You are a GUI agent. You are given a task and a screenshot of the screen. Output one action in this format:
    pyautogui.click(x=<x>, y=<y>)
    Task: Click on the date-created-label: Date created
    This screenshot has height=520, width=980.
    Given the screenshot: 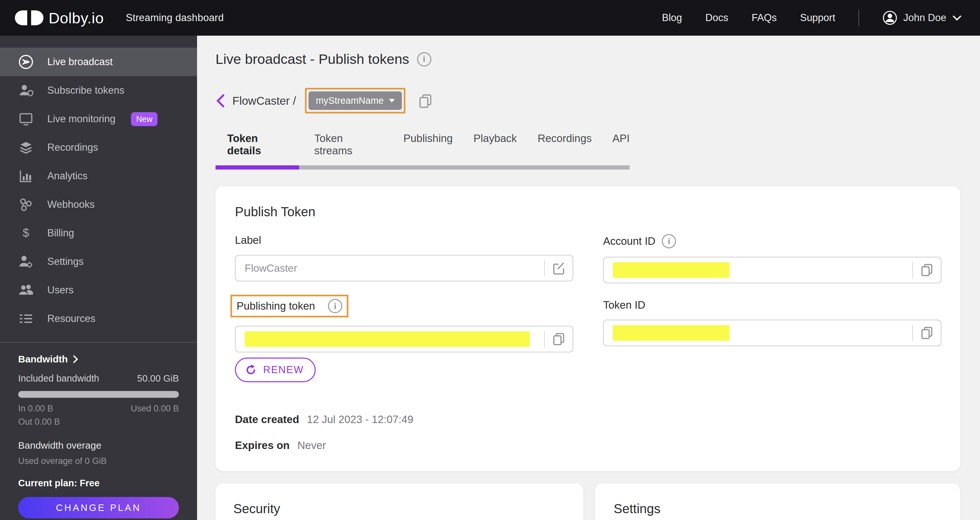 What is the action you would take?
    pyautogui.click(x=267, y=420)
    